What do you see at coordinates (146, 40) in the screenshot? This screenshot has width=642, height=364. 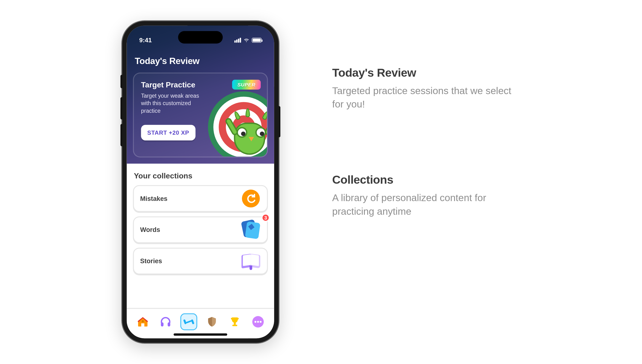 I see `status-time: 9:41` at bounding box center [146, 40].